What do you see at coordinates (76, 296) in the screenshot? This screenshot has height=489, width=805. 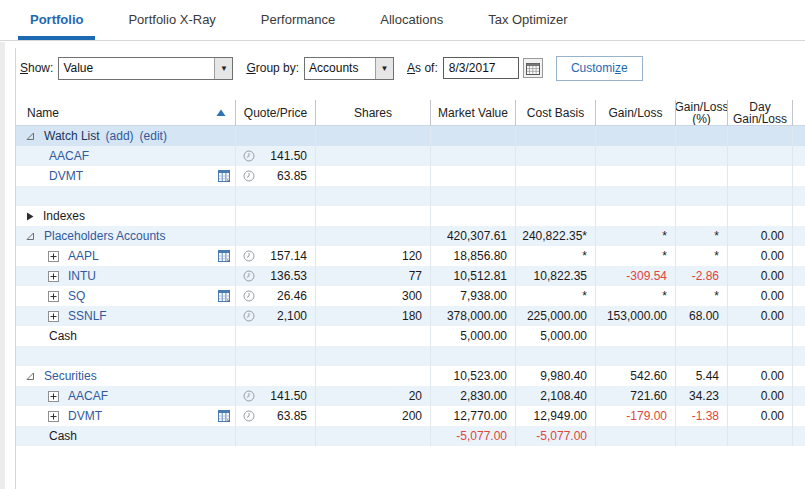 I see `ticker-link: SQ` at bounding box center [76, 296].